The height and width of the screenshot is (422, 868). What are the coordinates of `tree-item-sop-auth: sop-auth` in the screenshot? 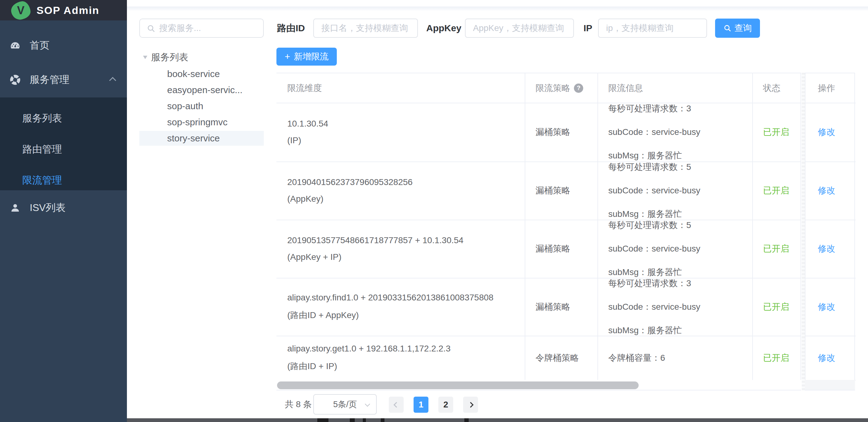 It's located at (202, 106).